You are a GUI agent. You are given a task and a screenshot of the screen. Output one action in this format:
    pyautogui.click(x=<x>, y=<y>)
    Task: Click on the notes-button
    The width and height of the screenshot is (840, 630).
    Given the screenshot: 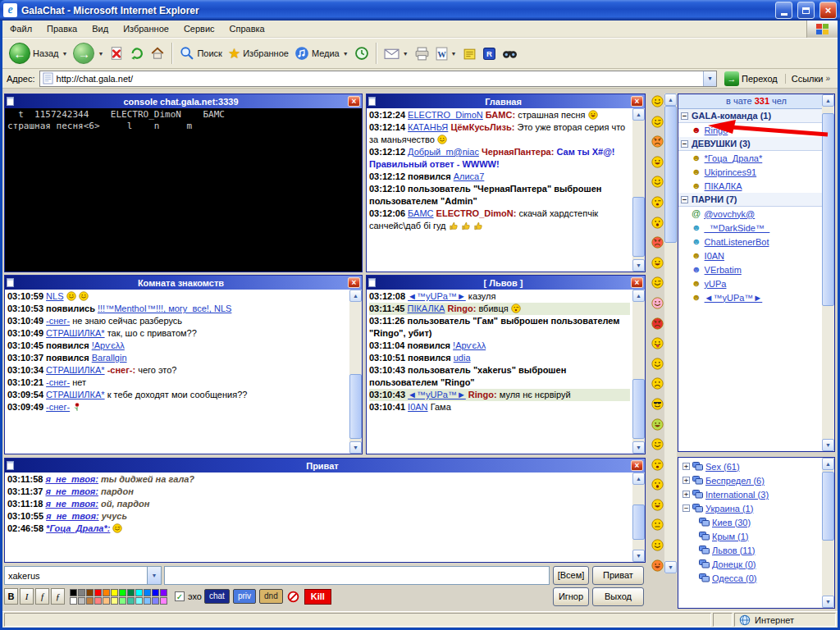 What is the action you would take?
    pyautogui.click(x=469, y=54)
    